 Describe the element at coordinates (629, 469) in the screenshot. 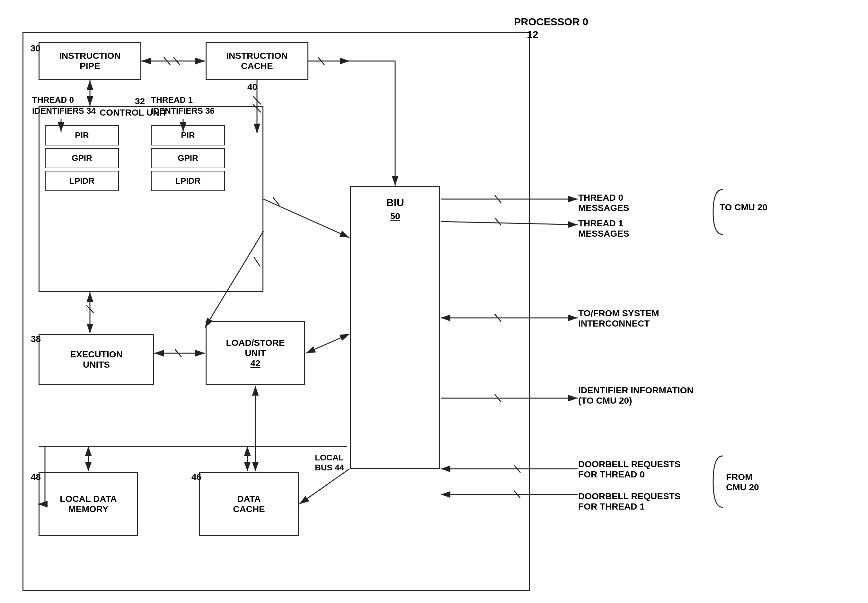

I see `doorbell-thread0-label: DOORBELL REQUESTS FOR THREAD 0` at that location.